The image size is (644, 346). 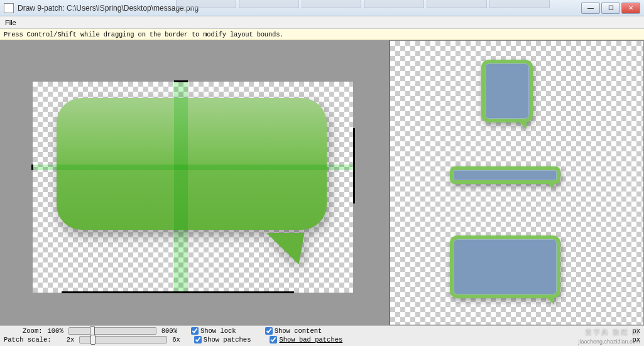 I want to click on sub-watermark: jiaocheng.chazidian.com, so click(x=609, y=342).